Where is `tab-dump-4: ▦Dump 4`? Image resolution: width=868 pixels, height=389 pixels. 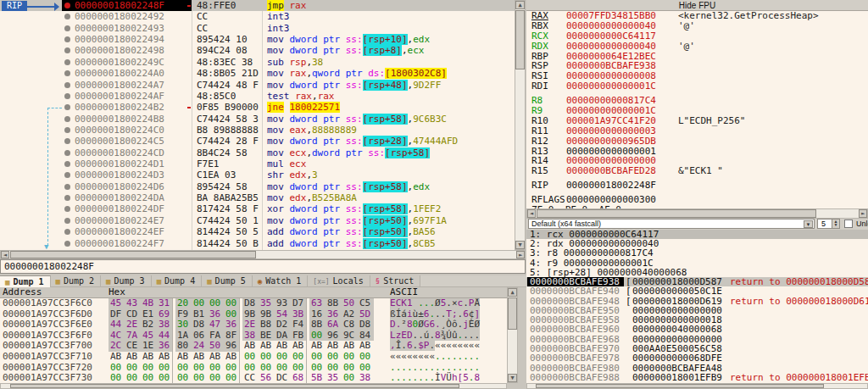
tab-dump-4: ▦Dump 4 is located at coordinates (177, 281).